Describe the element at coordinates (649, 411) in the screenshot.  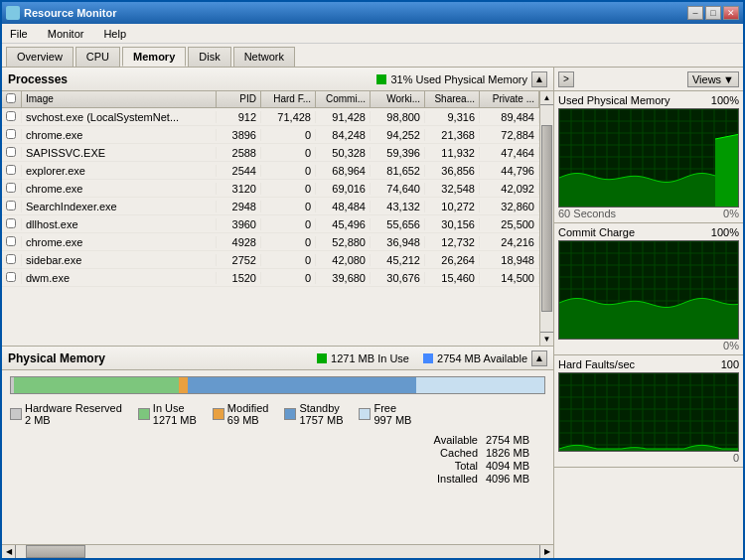
I see `graph-hardfaults: Hard Faults/sec 100 0` at that location.